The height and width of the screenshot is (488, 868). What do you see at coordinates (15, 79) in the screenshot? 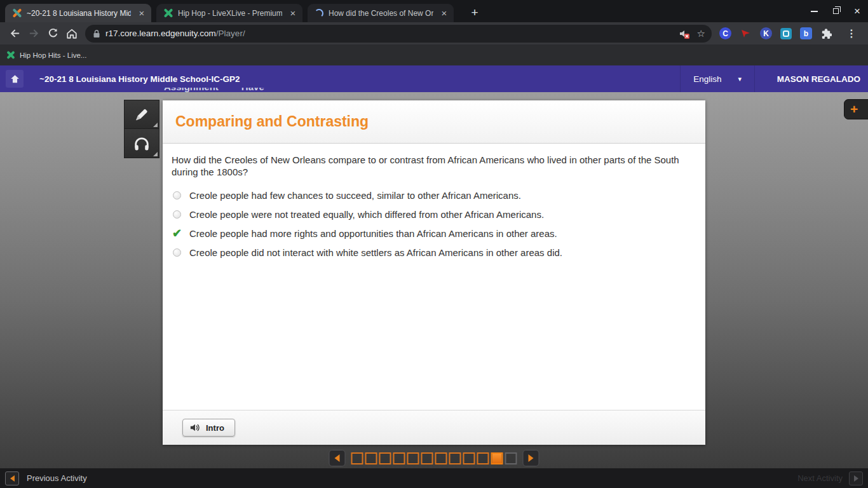
I see `home-arrow-icon` at bounding box center [15, 79].